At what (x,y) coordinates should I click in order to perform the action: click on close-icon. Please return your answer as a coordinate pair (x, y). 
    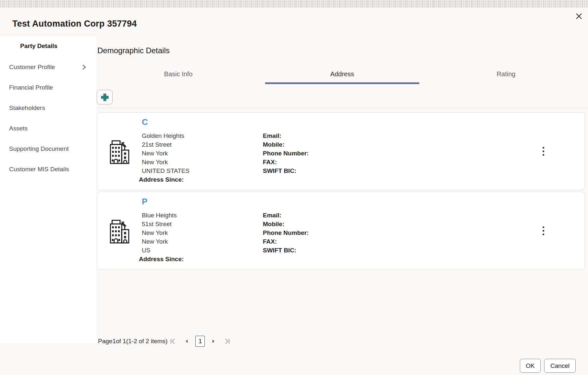
    Looking at the image, I should click on (579, 16).